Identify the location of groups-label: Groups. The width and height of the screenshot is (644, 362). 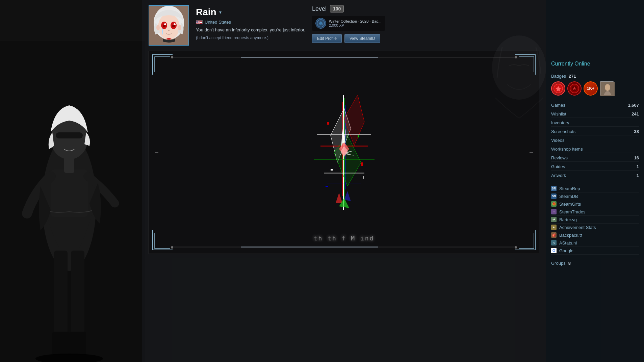
(559, 263).